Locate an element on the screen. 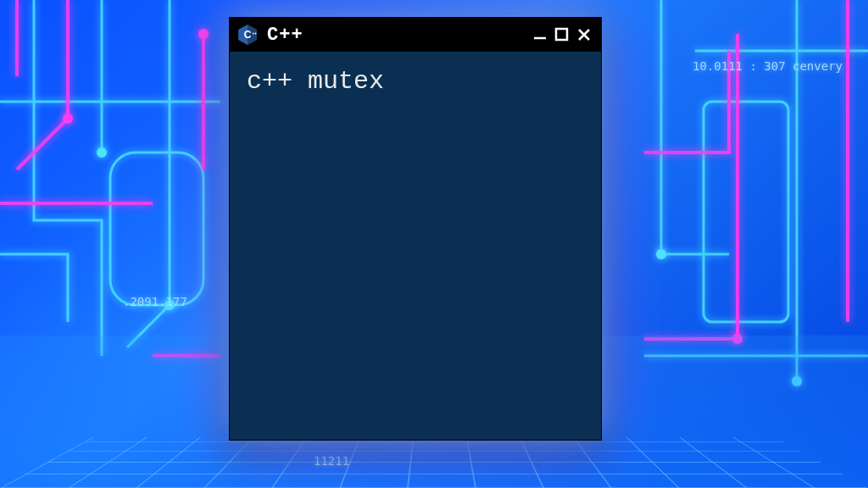 The width and height of the screenshot is (868, 488). window-controls is located at coordinates (562, 35).